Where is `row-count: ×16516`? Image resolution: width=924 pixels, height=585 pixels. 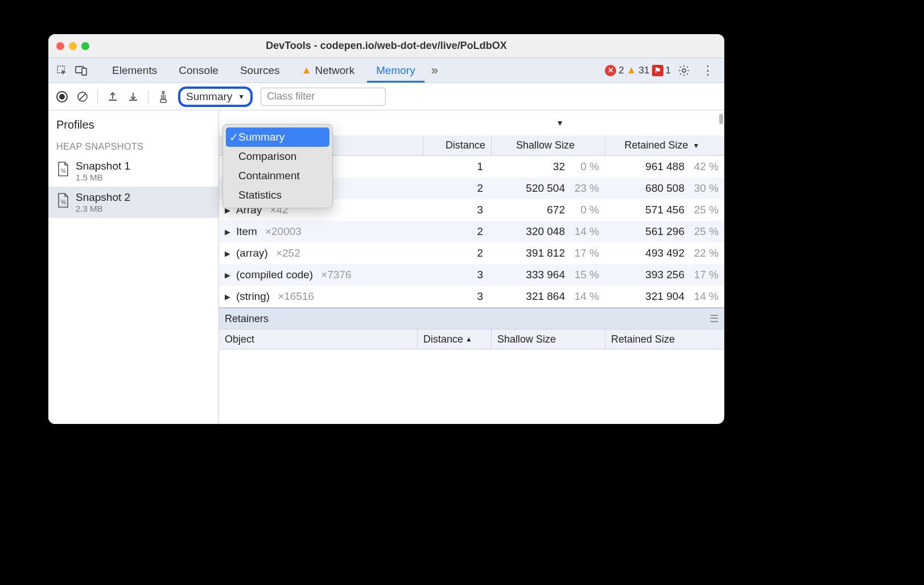
row-count: ×16516 is located at coordinates (296, 296).